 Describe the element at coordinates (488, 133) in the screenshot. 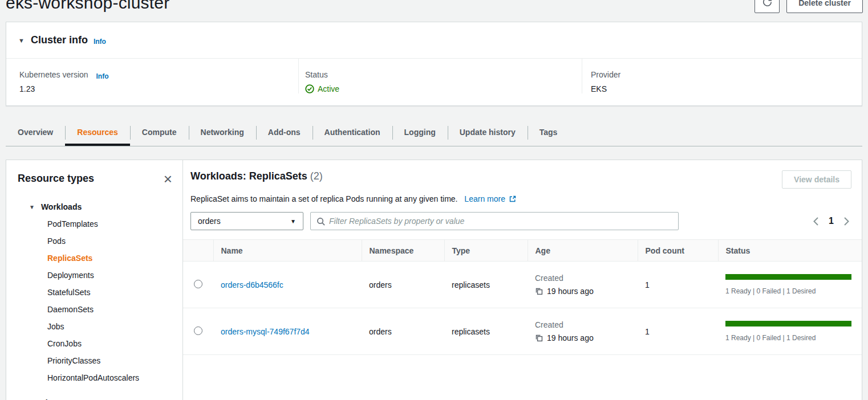

I see `tab-update-history: Update history` at that location.